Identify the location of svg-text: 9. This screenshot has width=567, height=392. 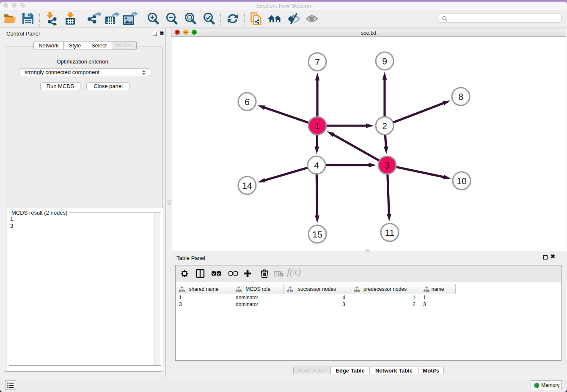
(385, 62).